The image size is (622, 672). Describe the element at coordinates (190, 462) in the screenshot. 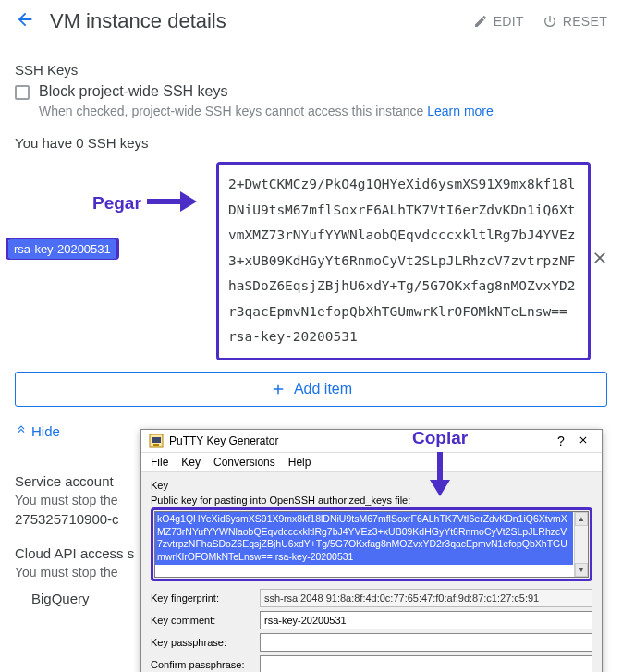

I see `putty-menu-key: Key` at that location.